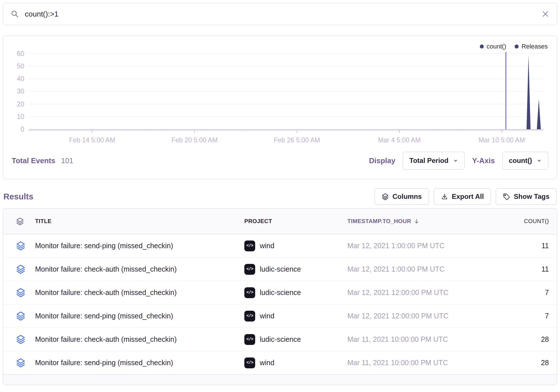 Image resolution: width=560 pixels, height=392 pixels. Describe the element at coordinates (517, 47) in the screenshot. I see `legend-dot-releases-icon` at that location.